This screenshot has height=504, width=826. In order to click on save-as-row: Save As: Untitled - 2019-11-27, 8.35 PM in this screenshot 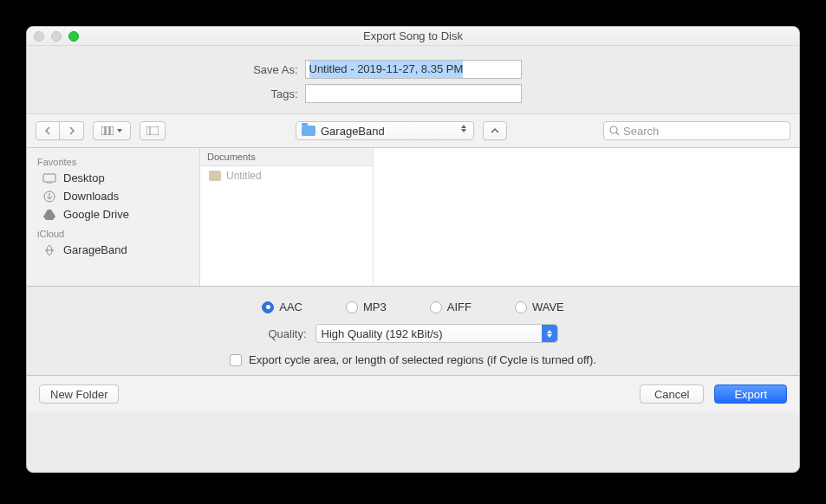, I will do `click(413, 69)`.